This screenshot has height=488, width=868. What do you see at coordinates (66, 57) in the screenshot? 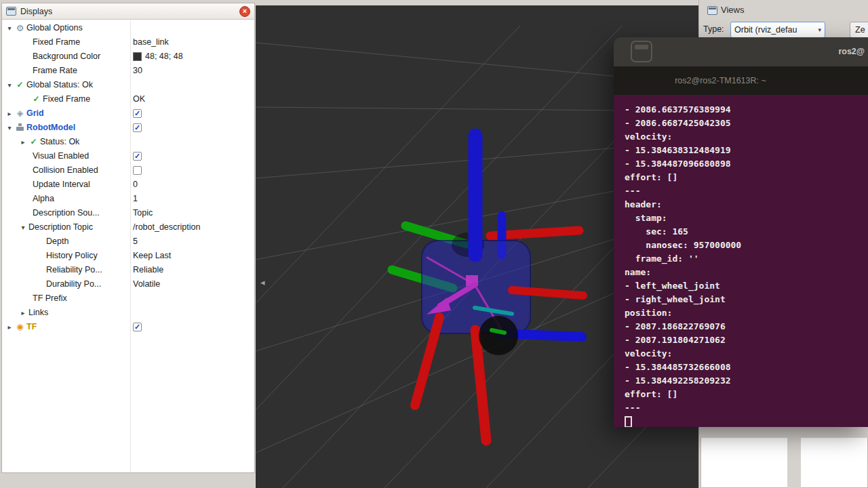
I see `property-name-cell: Background Color` at bounding box center [66, 57].